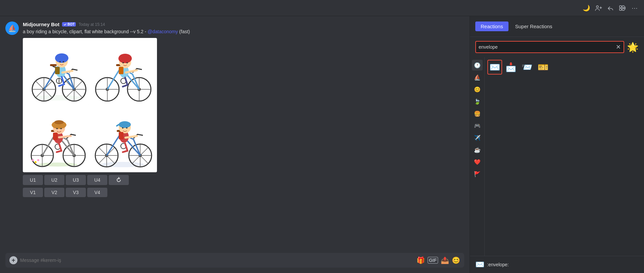  What do you see at coordinates (90, 186) in the screenshot?
I see `action-buttons: U1 U2 U3 U4 V1` at bounding box center [90, 186].